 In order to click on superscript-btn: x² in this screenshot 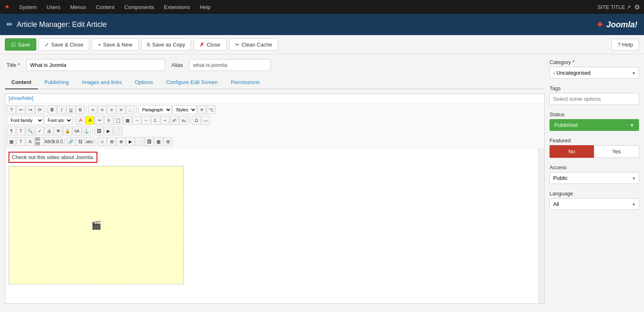, I will do `click(174, 120)`.